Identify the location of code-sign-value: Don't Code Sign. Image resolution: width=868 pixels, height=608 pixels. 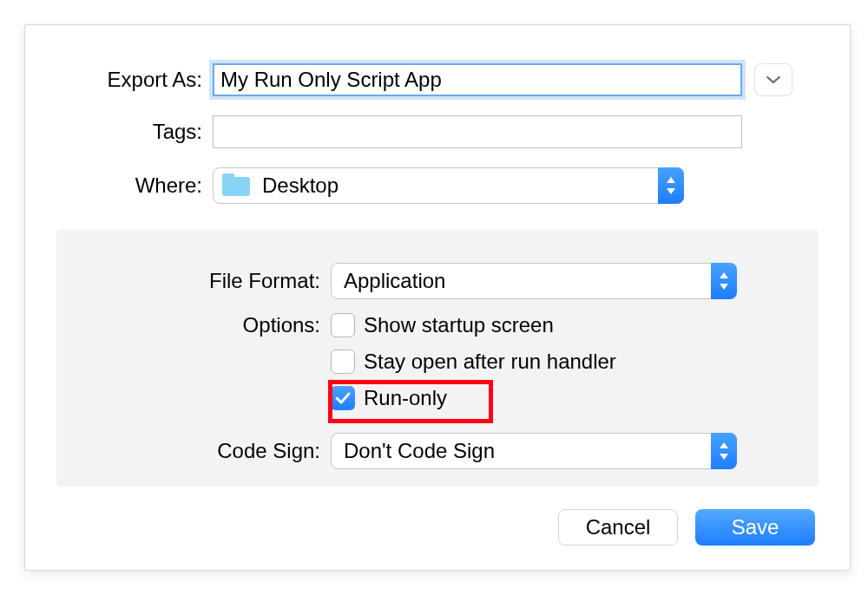
(419, 451).